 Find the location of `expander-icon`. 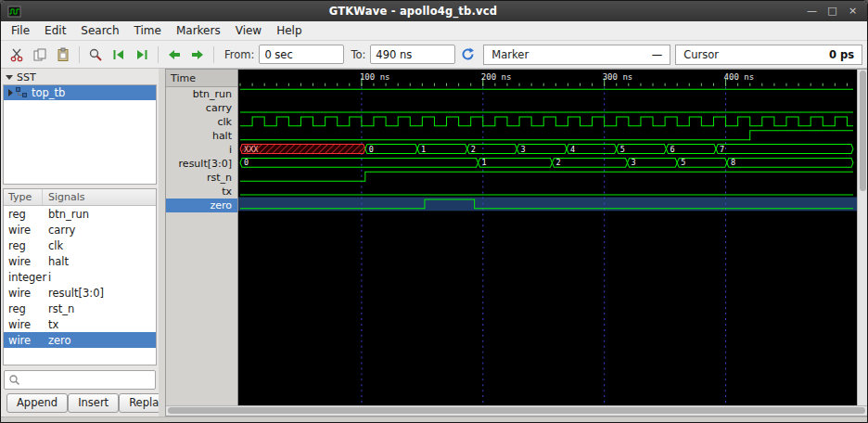

expander-icon is located at coordinates (11, 93).